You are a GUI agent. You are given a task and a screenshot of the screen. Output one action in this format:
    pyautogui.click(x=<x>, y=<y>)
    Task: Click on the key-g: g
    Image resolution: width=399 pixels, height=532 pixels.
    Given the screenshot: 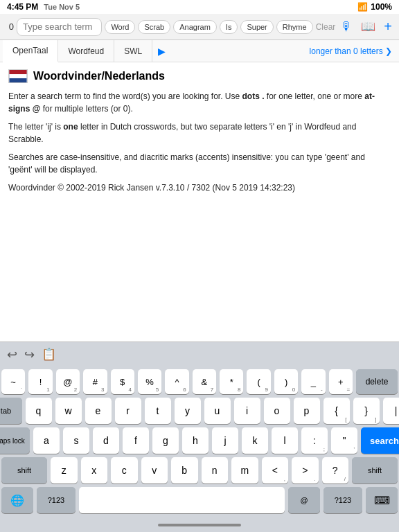 What is the action you would take?
    pyautogui.click(x=166, y=441)
    